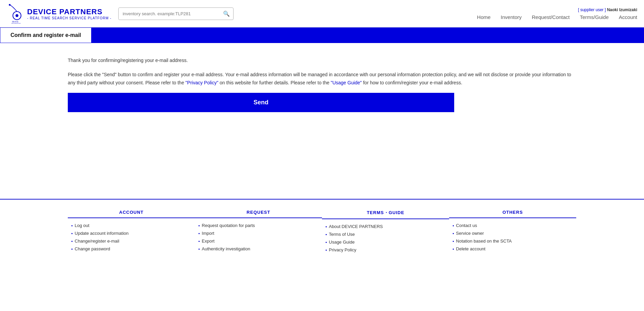 The height and width of the screenshot is (311, 644). I want to click on logo-area: DEVICE PARTNERS DEVICE PARTNERS - REAL T…, so click(59, 14).